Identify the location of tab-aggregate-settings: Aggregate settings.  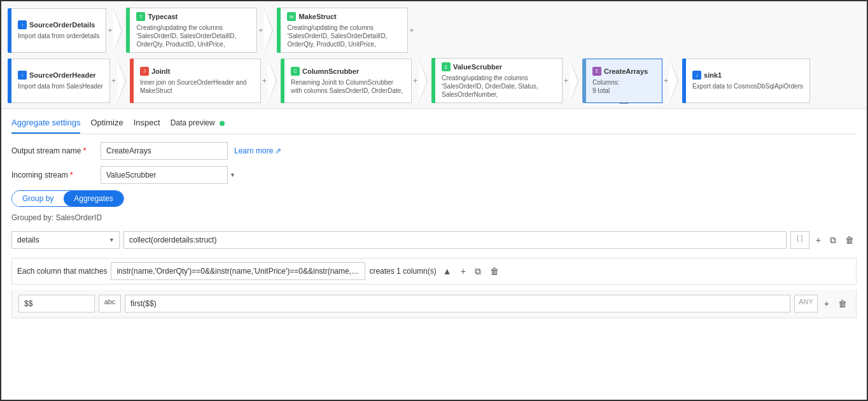
(46, 123).